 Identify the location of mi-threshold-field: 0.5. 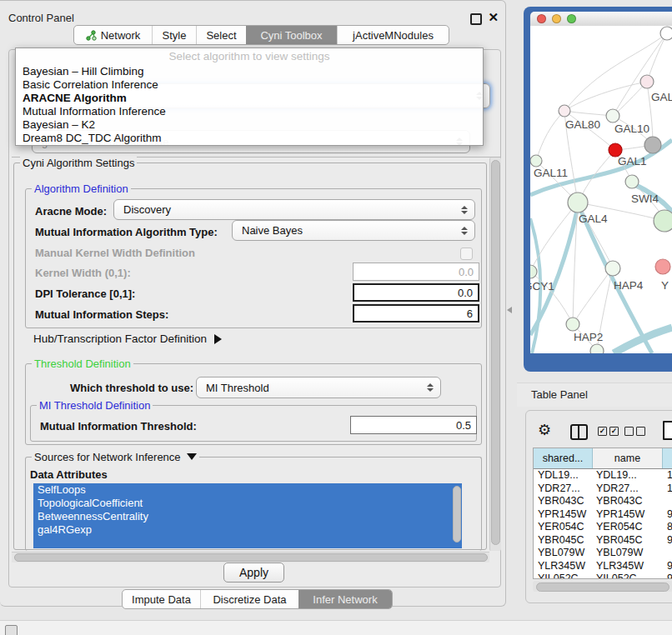
(414, 425).